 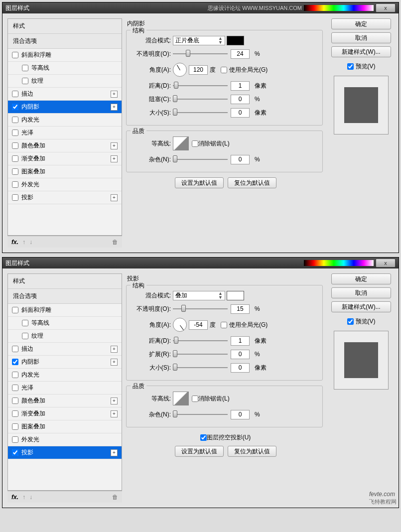 I want to click on angle-dial, so click(x=180, y=325).